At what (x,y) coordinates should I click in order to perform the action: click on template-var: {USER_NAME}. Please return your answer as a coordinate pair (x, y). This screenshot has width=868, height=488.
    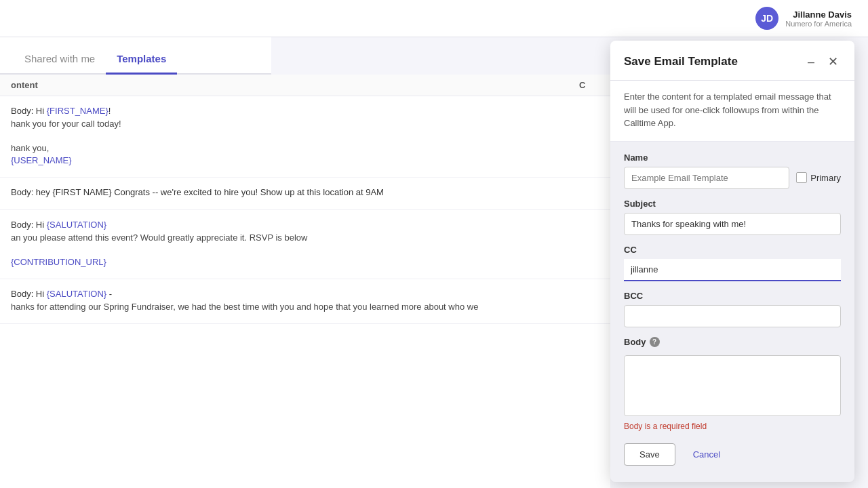
    Looking at the image, I should click on (41, 160).